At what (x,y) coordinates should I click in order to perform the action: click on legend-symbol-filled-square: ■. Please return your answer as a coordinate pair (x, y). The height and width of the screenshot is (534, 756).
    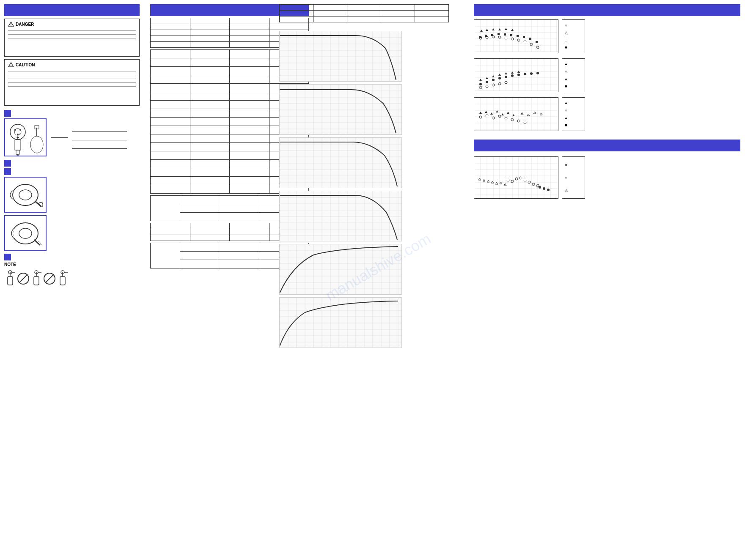
    Looking at the image, I should click on (566, 47).